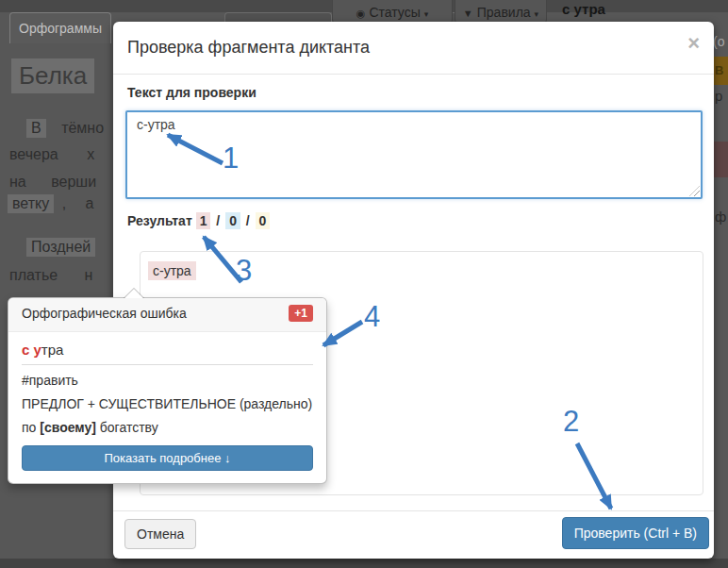  Describe the element at coordinates (233, 221) in the screenshot. I see `info-count-badge: 0` at that location.